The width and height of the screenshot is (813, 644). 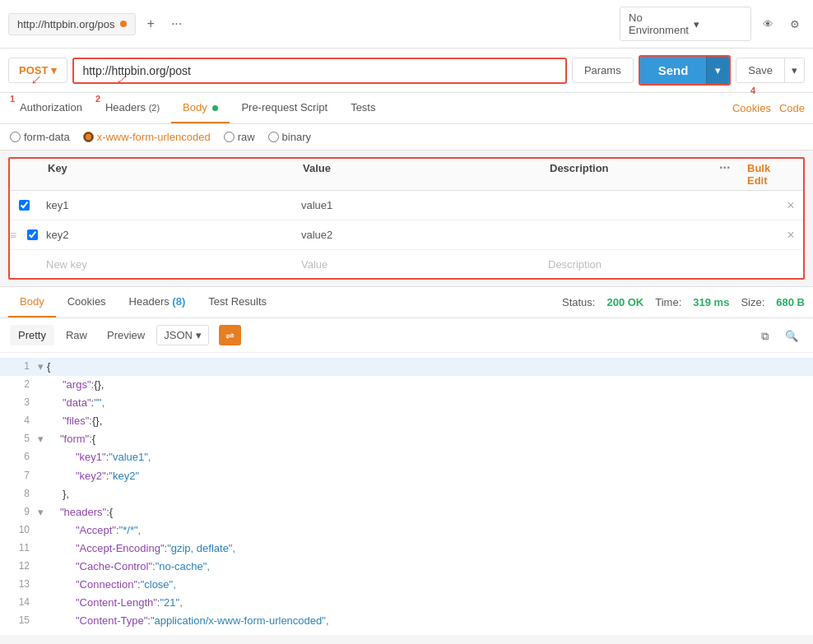 I want to click on new-row-desc: Description, so click(x=671, y=265).